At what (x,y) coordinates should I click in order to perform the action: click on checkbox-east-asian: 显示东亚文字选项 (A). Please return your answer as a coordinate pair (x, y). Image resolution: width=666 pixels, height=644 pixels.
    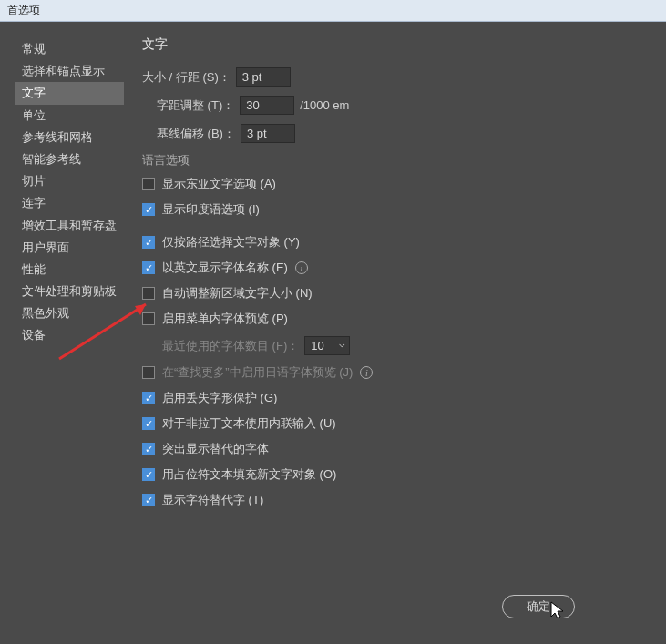
    Looking at the image, I should click on (394, 184).